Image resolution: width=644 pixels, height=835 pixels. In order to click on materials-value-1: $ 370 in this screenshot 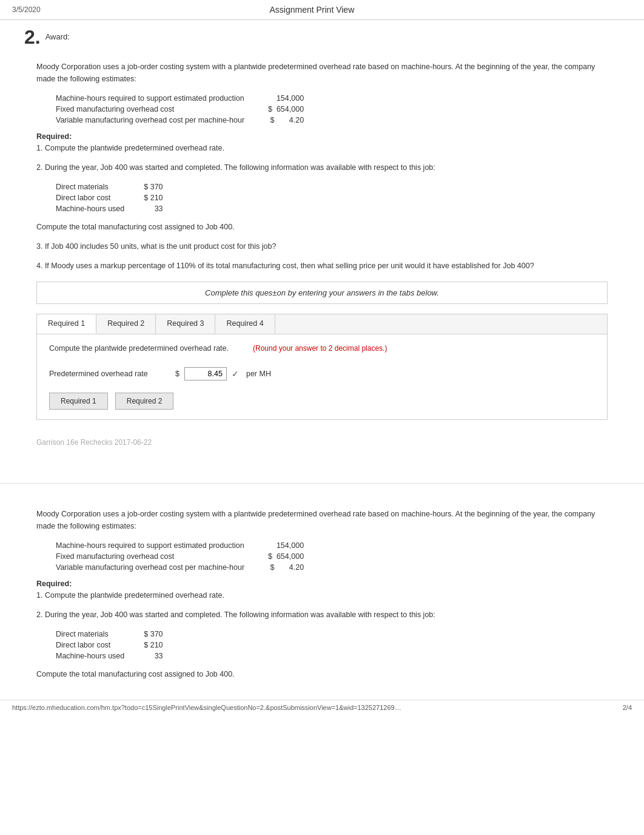, I will do `click(153, 187)`.